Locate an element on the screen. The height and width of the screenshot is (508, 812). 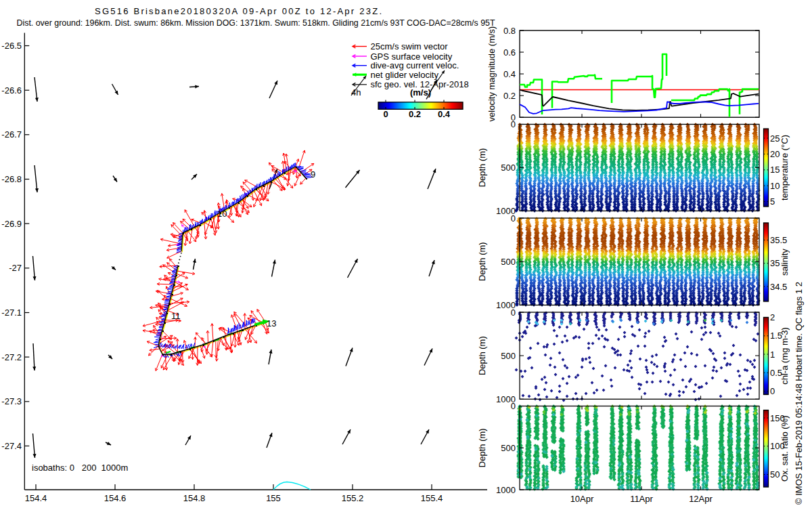
svg-text: (m/s) is located at coordinates (421, 92).